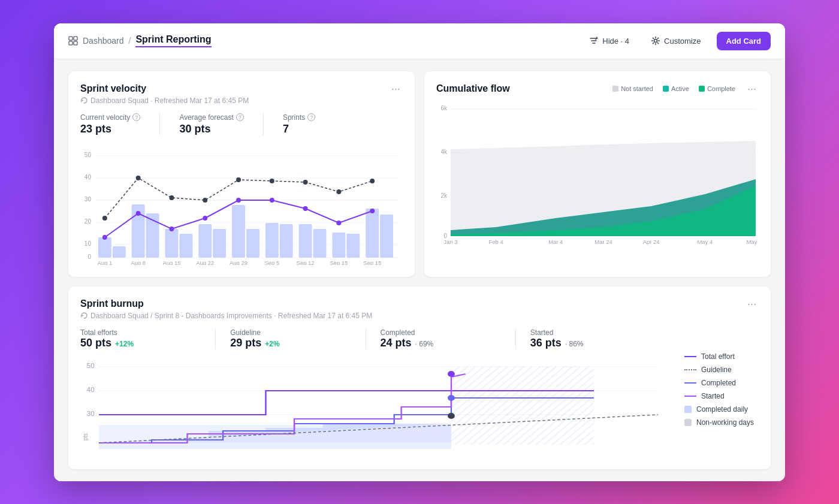  Describe the element at coordinates (609, 41) in the screenshot. I see `hide-button: Hide · 4` at that location.